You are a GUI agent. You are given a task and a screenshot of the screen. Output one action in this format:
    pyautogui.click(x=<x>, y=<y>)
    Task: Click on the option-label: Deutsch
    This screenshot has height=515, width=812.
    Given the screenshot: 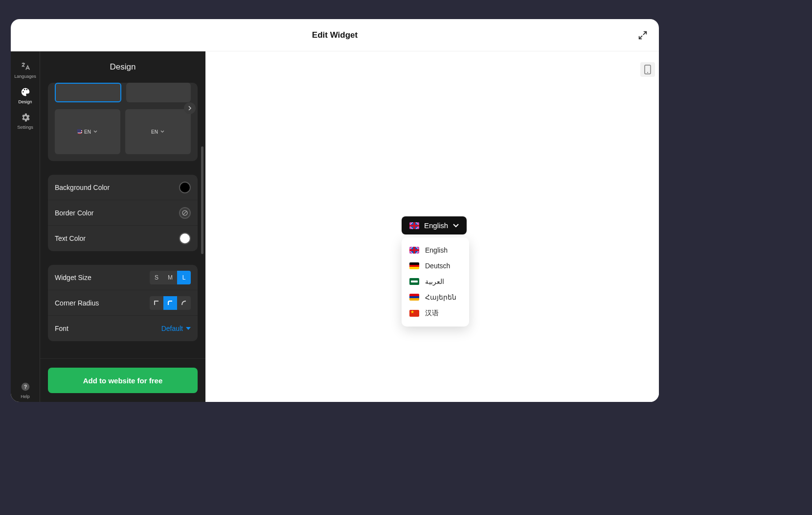 What is the action you would take?
    pyautogui.click(x=437, y=266)
    